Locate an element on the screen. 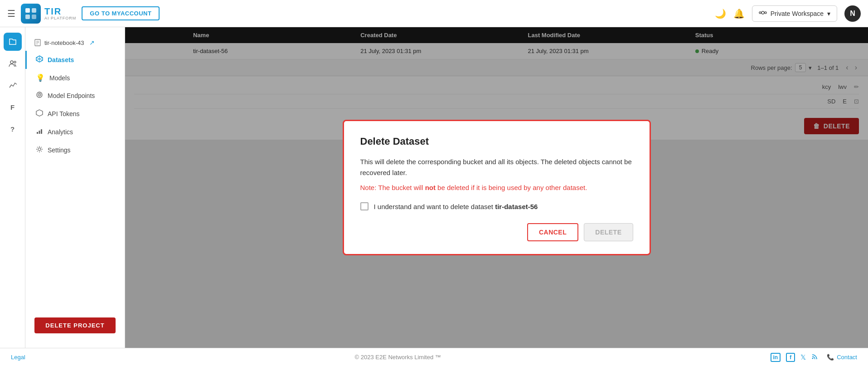  models-icon: 💡 is located at coordinates (40, 78).